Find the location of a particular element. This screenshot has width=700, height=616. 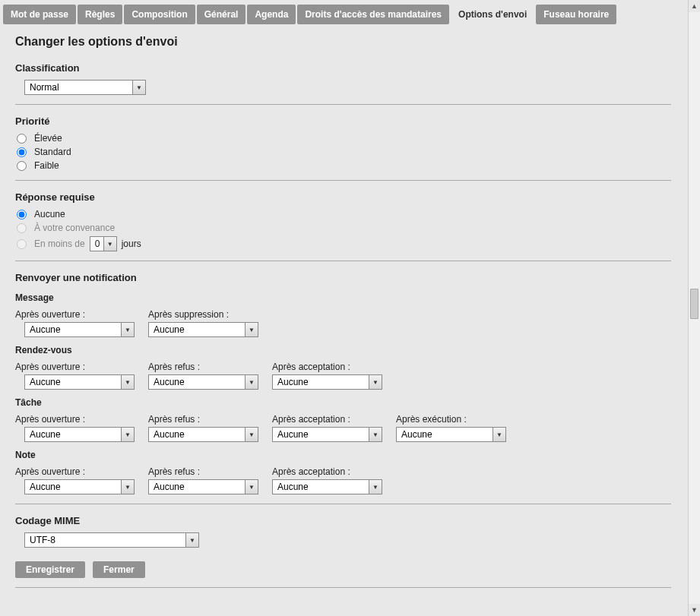

note-refus-label: Après refus : is located at coordinates (204, 472).